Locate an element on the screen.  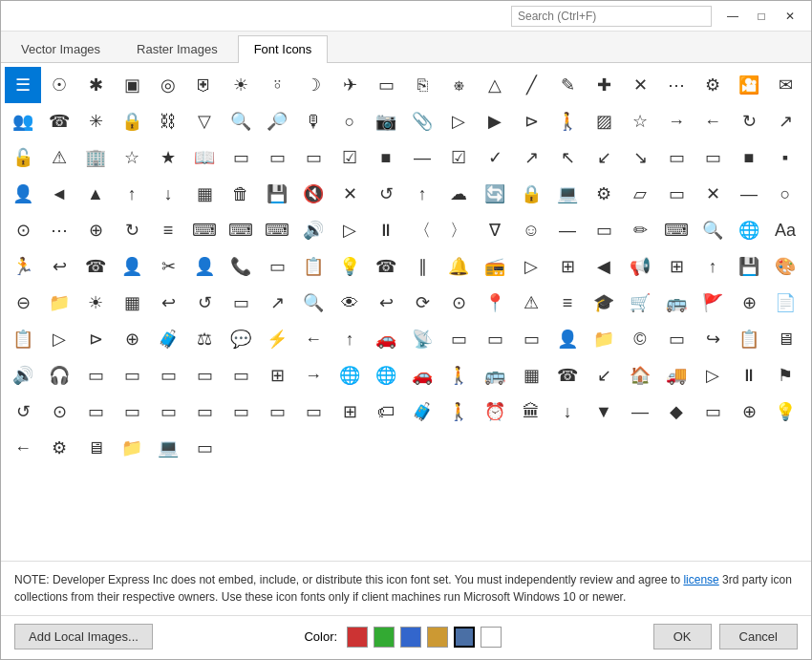
icon-cell: ✚ is located at coordinates (604, 85).